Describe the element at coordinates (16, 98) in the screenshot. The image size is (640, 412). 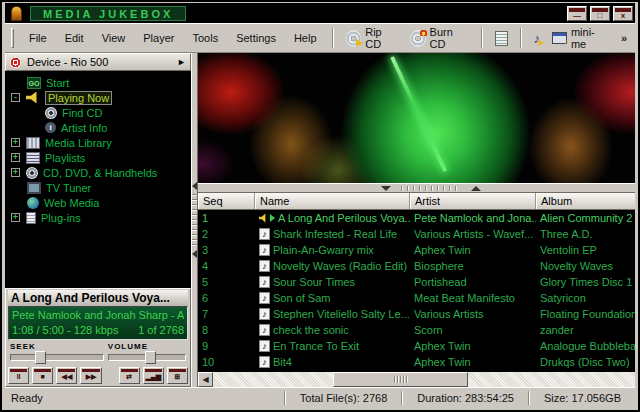
I see `collapse-expander: -` at that location.